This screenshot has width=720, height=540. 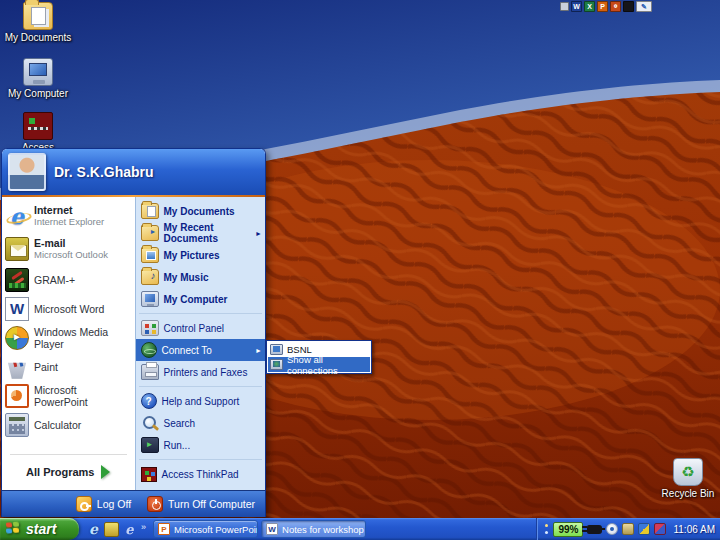 What do you see at coordinates (68, 248) in the screenshot?
I see `start-item-email: E-mail Microsoft Outlook` at bounding box center [68, 248].